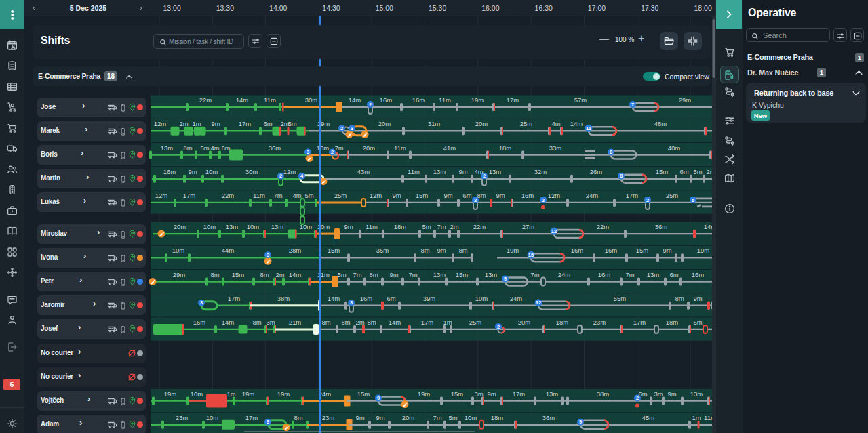 The width and height of the screenshot is (868, 433). Describe the element at coordinates (490, 8) in the screenshot. I see `svg-text: 16:00` at that location.